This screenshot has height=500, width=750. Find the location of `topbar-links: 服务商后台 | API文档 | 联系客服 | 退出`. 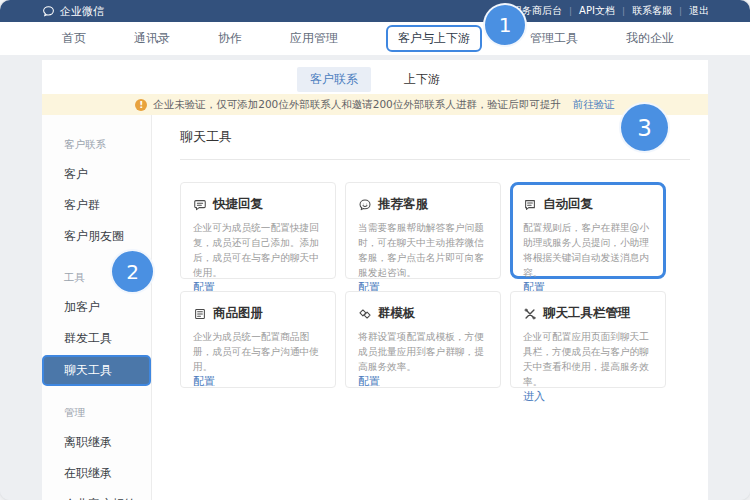

topbar-links: 服务商后台 | API文档 | 联系客服 | 退出 is located at coordinates (610, 11).